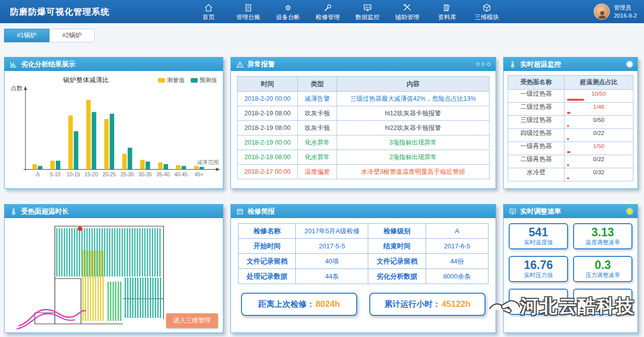 This screenshot has width=644, height=337. What do you see at coordinates (619, 12) in the screenshot?
I see `user-info: 管理员 2016-9-2` at bounding box center [619, 12].